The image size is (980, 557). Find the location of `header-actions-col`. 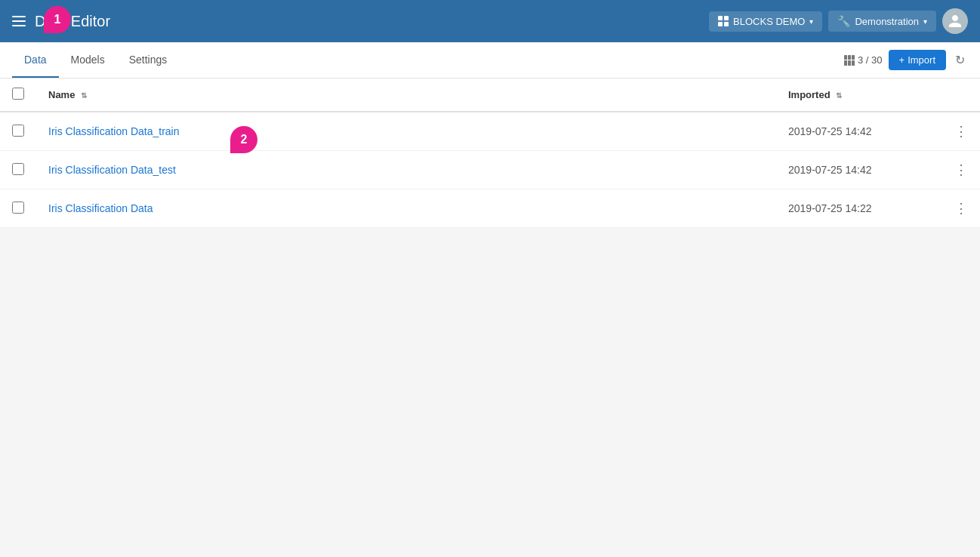

header-actions-col is located at coordinates (961, 95).